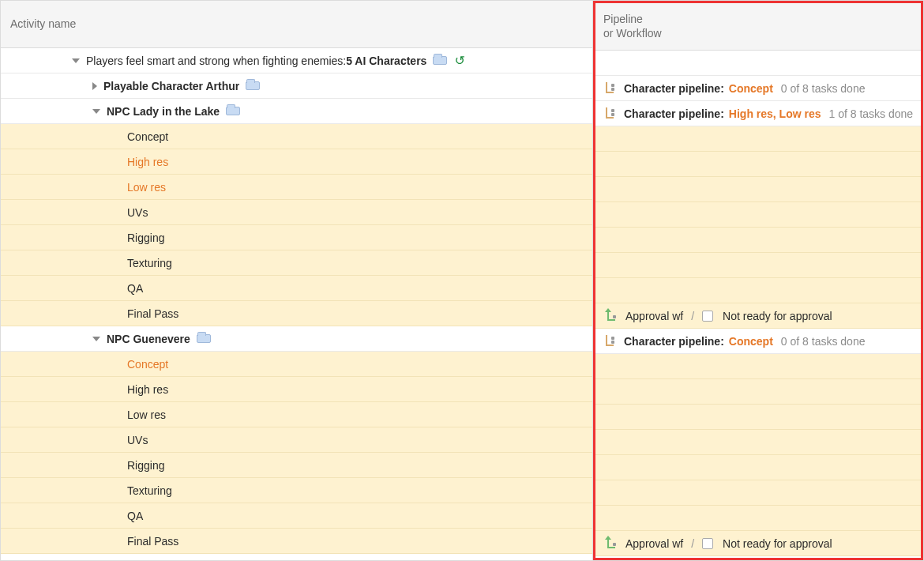 This screenshot has width=924, height=561. What do you see at coordinates (460, 60) in the screenshot?
I see `refresh-icon: ↻` at bounding box center [460, 60].